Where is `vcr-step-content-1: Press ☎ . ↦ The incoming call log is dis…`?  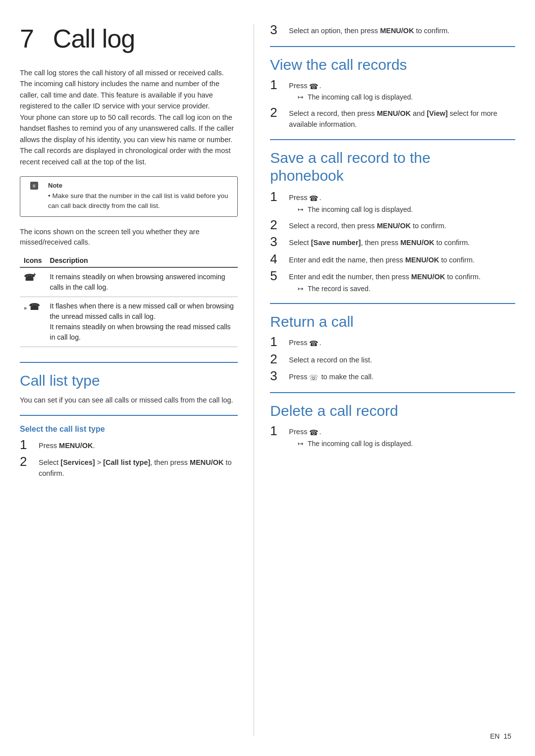
vcr-step-content-1: Press ☎ . ↦ The incoming call log is dis… is located at coordinates (402, 91).